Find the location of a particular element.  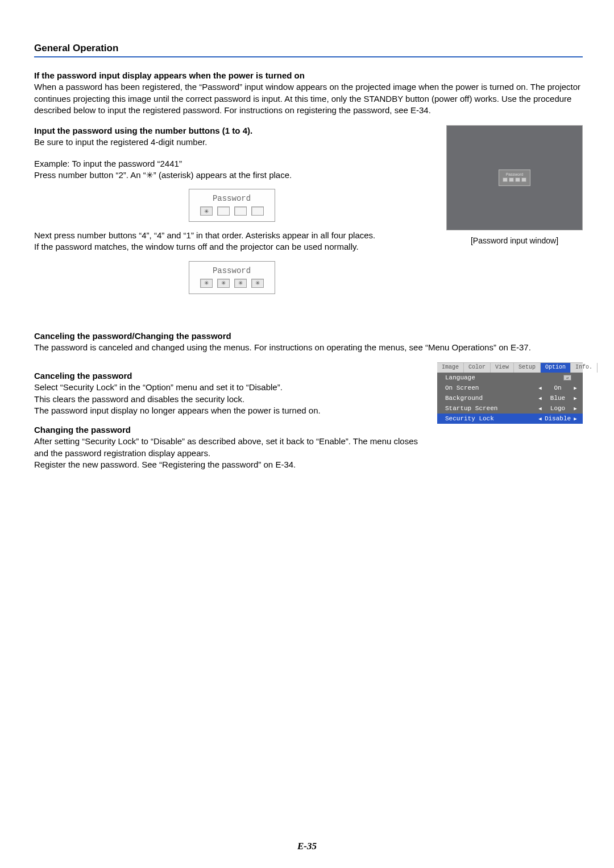

cancel-l2: This clears the password and disables th… is located at coordinates (230, 399).